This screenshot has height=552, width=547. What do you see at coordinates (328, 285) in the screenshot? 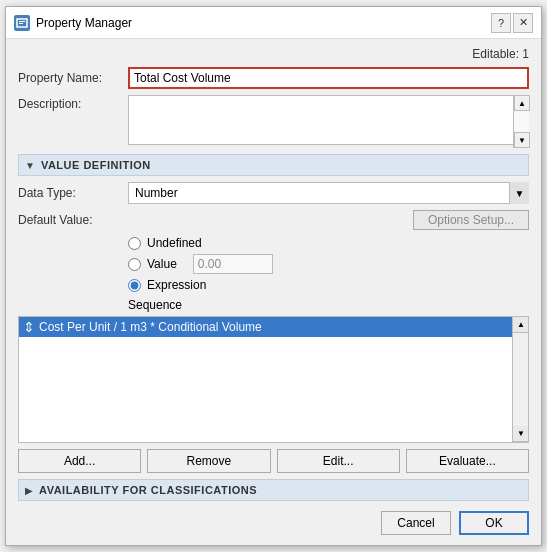
I see `expression-radio-row: Expression` at bounding box center [328, 285].